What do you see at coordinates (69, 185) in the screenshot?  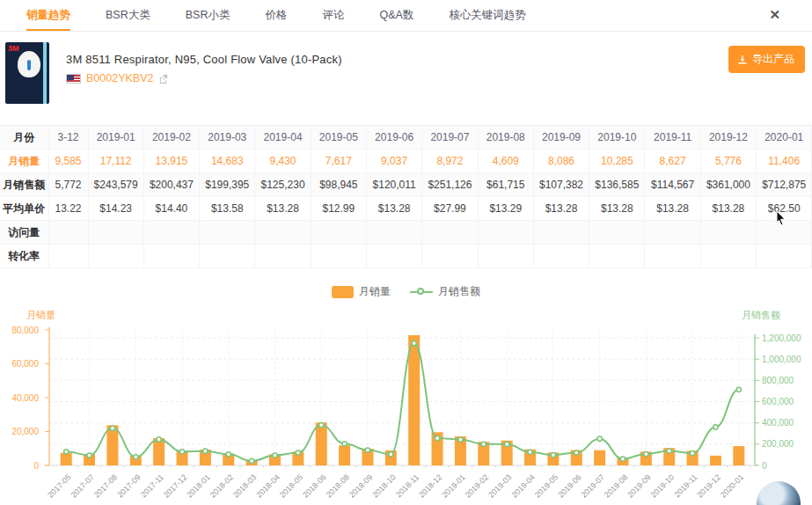 I see `table-cell: 5,772` at bounding box center [69, 185].